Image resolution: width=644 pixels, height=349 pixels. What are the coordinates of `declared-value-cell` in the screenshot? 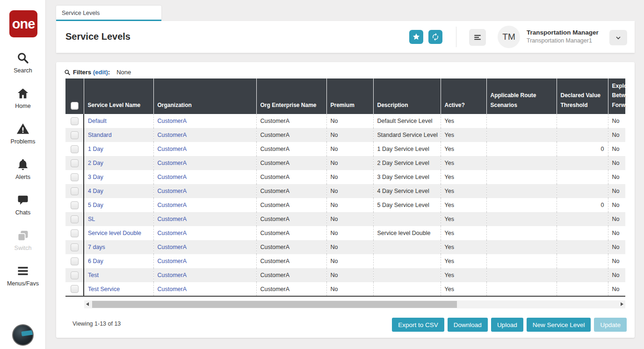 It's located at (582, 191).